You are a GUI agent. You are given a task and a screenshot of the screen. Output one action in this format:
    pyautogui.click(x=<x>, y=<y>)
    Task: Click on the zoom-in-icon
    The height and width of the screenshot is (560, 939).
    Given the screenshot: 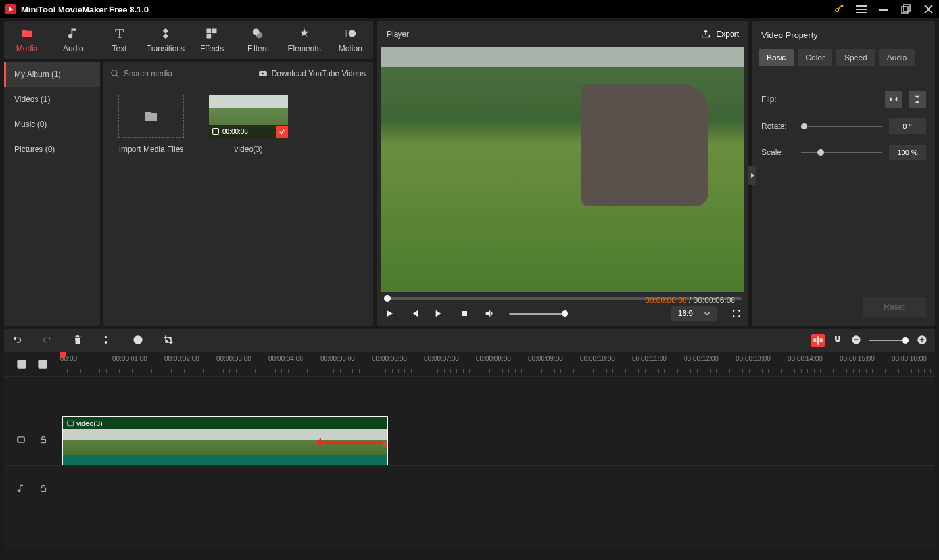 What is the action you would take?
    pyautogui.click(x=922, y=340)
    